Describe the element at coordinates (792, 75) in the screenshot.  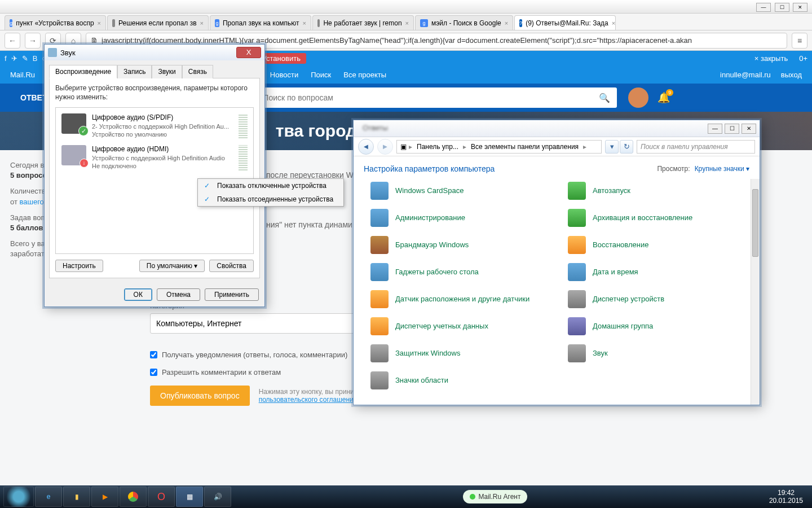
I see `logout-link: выход` at that location.